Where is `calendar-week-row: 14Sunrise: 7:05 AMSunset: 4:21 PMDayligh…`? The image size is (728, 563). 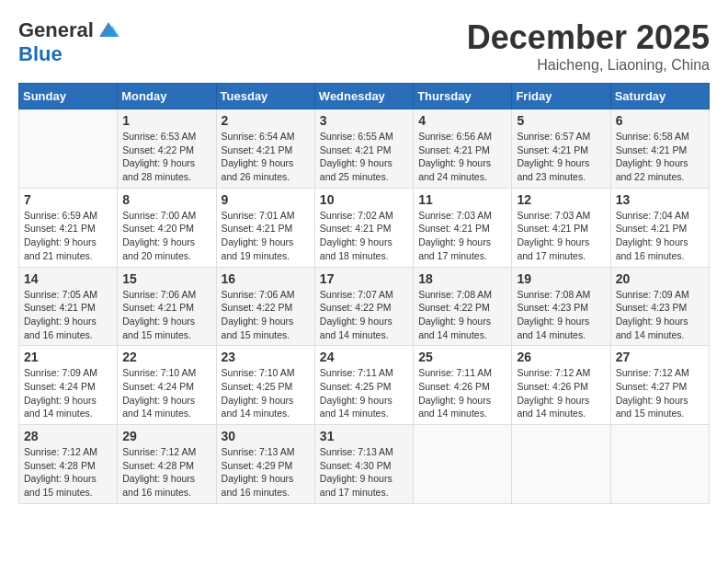 calendar-week-row: 14Sunrise: 7:05 AMSunset: 4:21 PMDayligh… is located at coordinates (364, 306).